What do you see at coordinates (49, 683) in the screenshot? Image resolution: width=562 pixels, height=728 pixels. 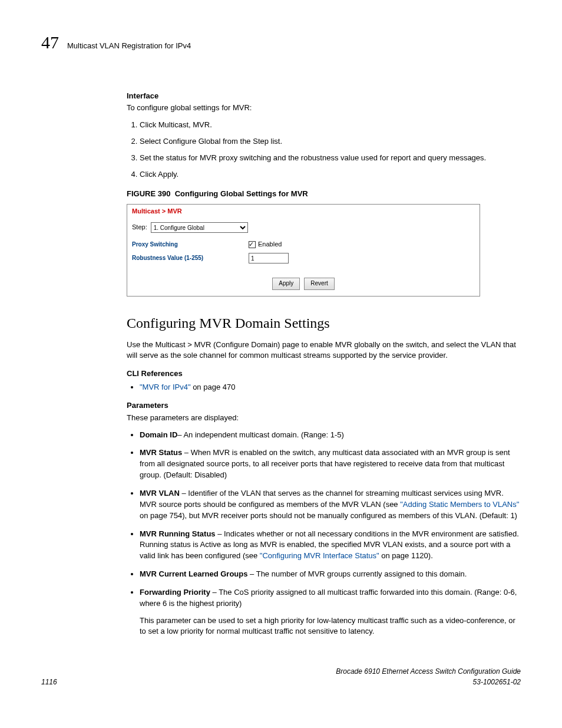 I see `page-number: 1116` at bounding box center [49, 683].